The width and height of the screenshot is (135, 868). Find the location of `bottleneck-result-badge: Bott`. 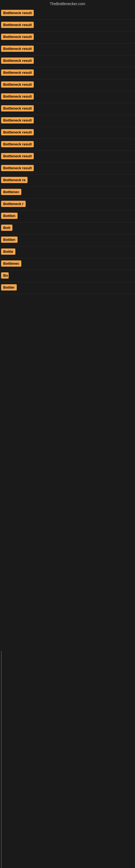

bottleneck-result-badge: Bott is located at coordinates (7, 228).